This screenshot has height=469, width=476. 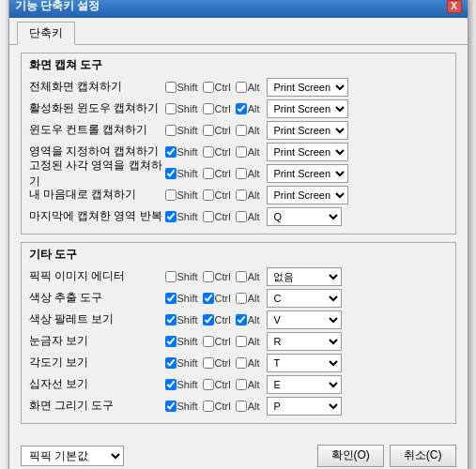 I want to click on shift-label-3: Shift, so click(x=188, y=152).